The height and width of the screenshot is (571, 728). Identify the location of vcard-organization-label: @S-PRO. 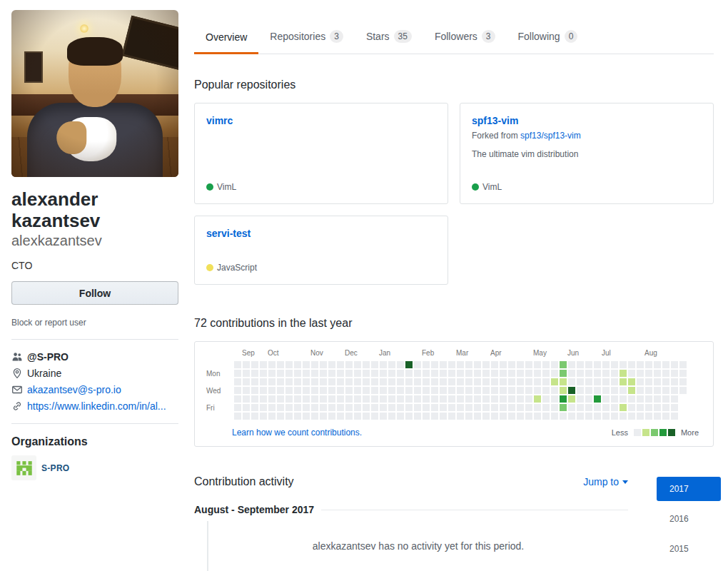
(48, 357).